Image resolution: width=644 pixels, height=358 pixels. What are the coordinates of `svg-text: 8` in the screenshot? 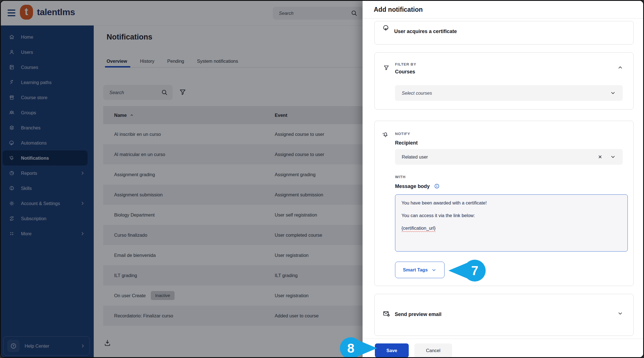 It's located at (351, 348).